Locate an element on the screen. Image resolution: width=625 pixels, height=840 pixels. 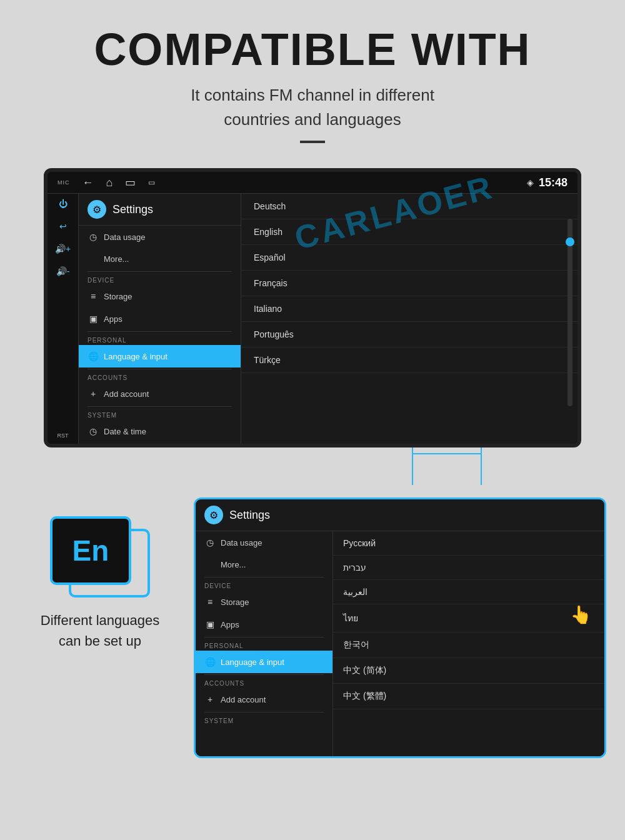
z-lang-thai: ไทย 👆 is located at coordinates (469, 619).